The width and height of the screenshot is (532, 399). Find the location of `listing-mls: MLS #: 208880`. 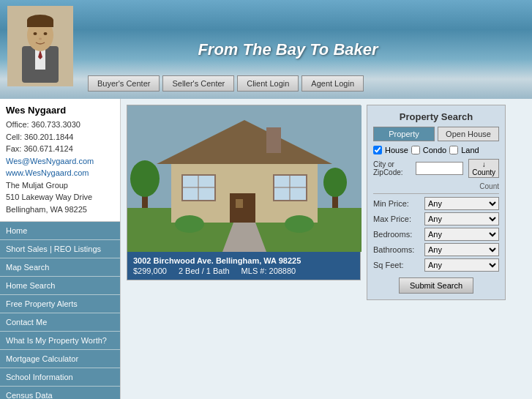

listing-mls: MLS #: 208880 is located at coordinates (269, 271).